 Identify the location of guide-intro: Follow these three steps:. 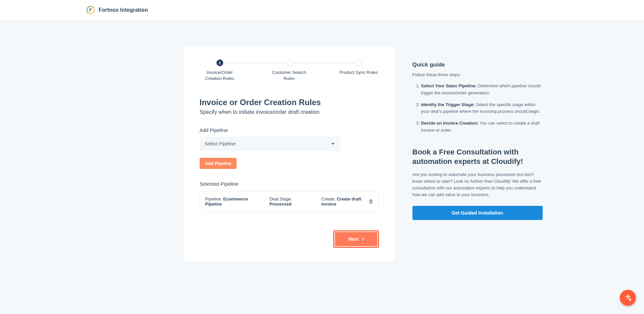
(478, 75).